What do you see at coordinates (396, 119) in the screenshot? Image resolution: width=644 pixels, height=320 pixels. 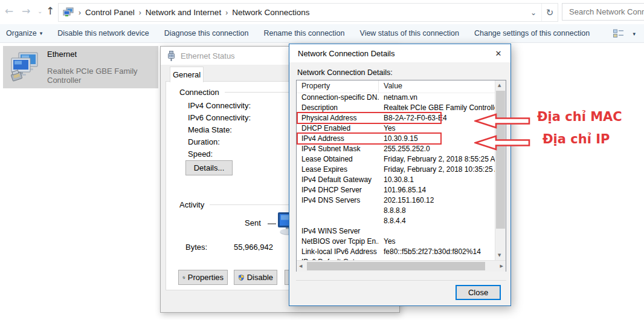 I see `table-row: Physical AddressB8-2A-72-F0-63-E4` at bounding box center [396, 119].